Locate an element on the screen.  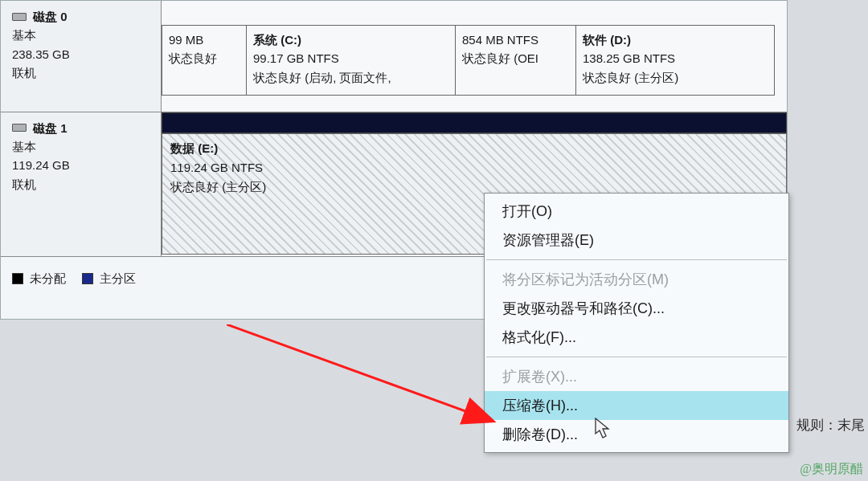
swatch-black-icon is located at coordinates (18, 279).